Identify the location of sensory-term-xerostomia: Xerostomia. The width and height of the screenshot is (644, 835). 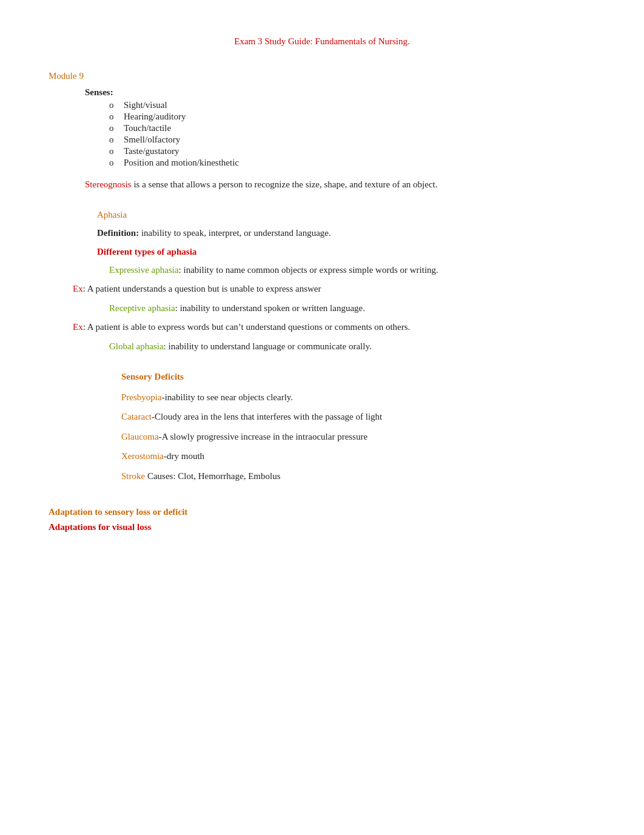
(143, 456).